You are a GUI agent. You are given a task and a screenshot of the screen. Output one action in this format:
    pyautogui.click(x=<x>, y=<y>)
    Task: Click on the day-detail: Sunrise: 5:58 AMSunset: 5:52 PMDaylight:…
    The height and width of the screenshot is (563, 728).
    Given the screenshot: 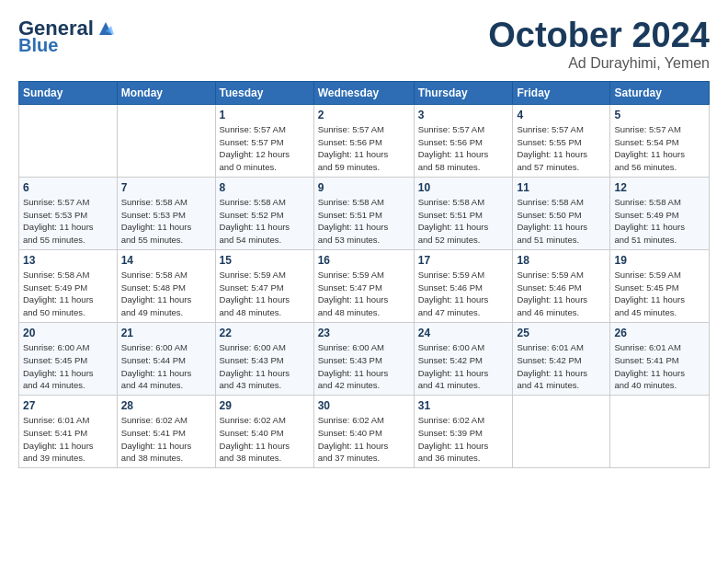 What is the action you would take?
    pyautogui.click(x=265, y=221)
    